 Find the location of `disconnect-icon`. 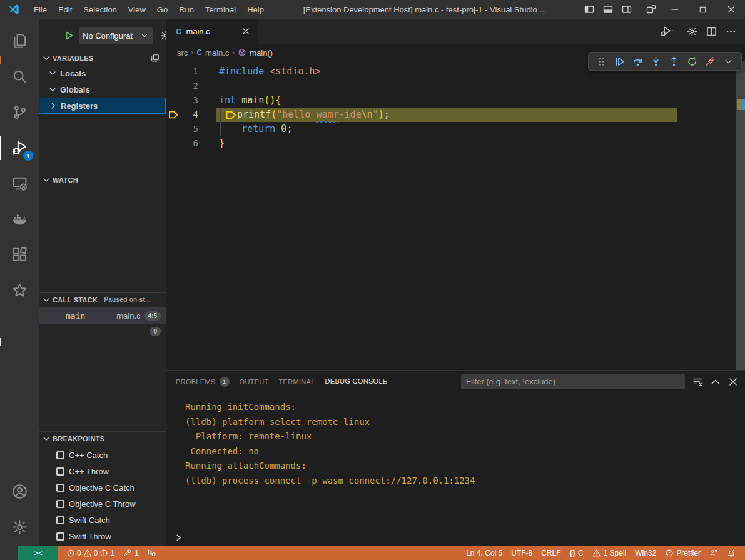

disconnect-icon is located at coordinates (711, 61).